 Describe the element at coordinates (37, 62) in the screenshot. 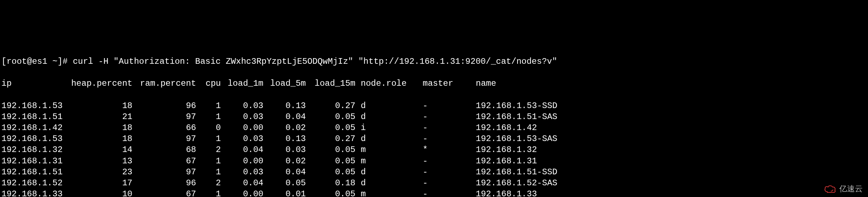

I see `shell-prompt: [root@es1 ~]#` at that location.